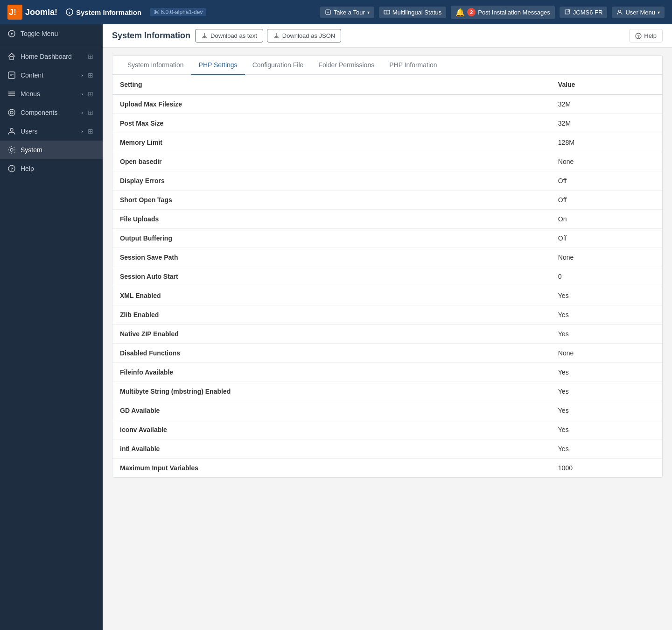 The image size is (672, 630). I want to click on grid-icon-users: ⊞, so click(91, 131).